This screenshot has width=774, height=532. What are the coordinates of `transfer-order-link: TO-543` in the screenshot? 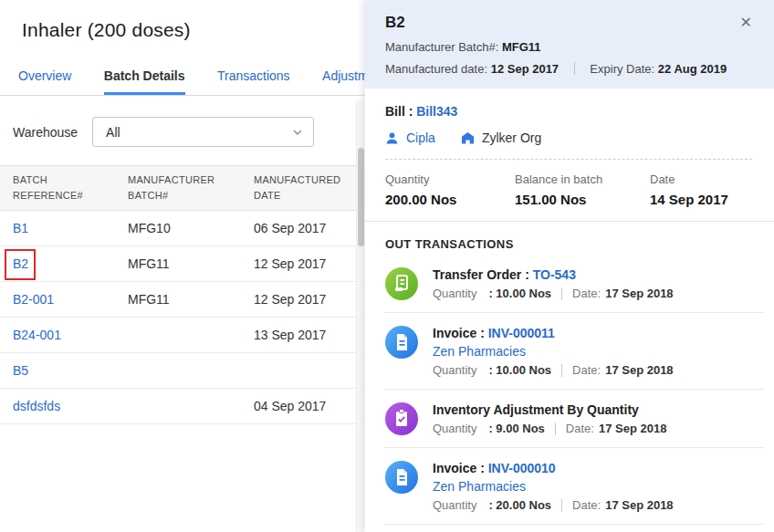 It's located at (555, 275).